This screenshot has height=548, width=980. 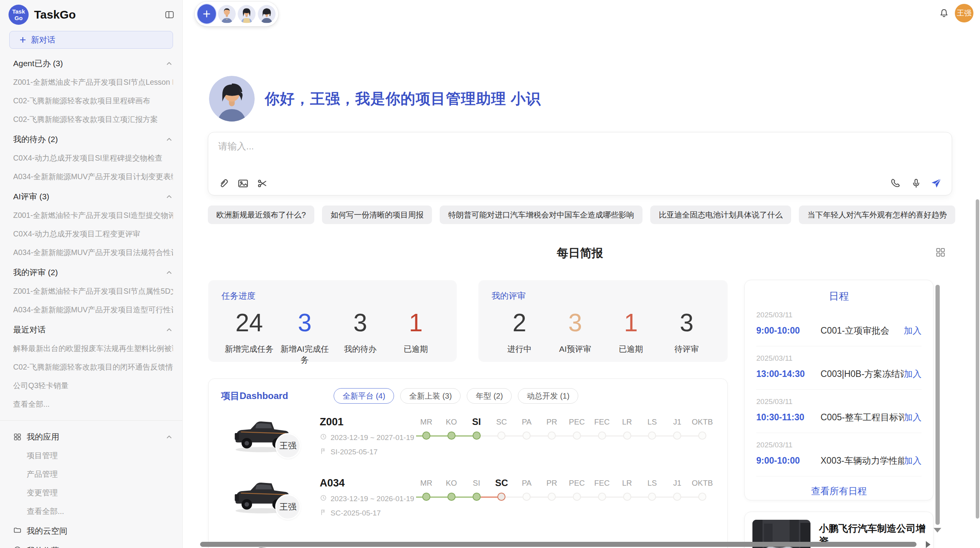 What do you see at coordinates (928, 545) in the screenshot?
I see `scroll-right-arrow` at bounding box center [928, 545].